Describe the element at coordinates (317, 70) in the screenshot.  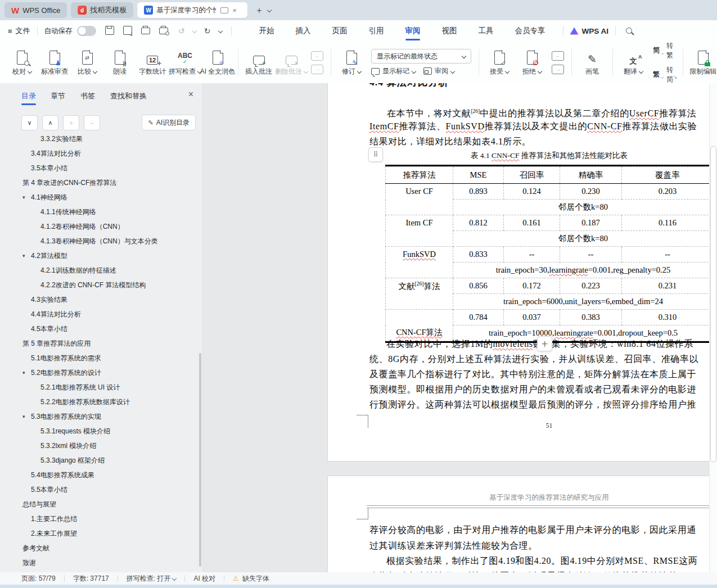
I see `next-comment-button: →` at that location.